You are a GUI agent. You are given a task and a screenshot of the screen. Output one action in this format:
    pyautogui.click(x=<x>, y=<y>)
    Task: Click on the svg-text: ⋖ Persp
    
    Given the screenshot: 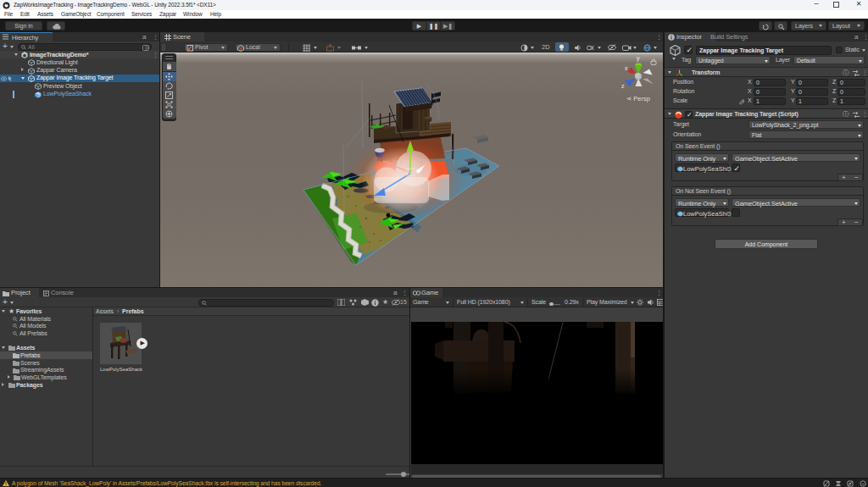 What is the action you would take?
    pyautogui.click(x=638, y=98)
    